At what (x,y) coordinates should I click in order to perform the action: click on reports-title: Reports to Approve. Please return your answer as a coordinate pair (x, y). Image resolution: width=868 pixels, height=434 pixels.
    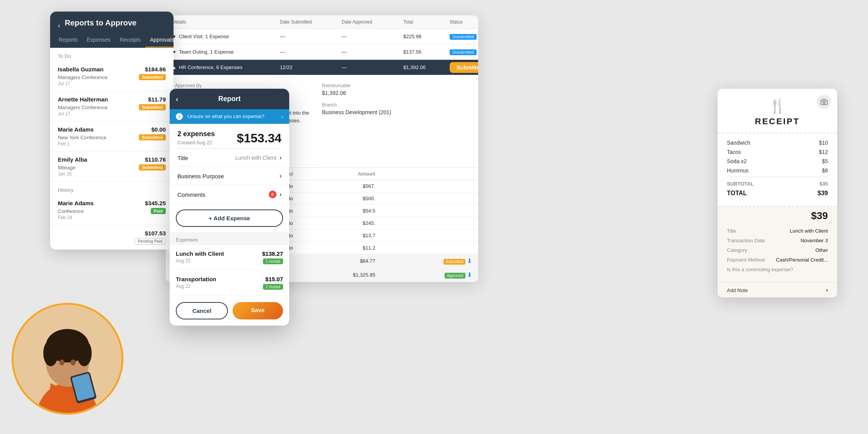
    Looking at the image, I should click on (101, 25).